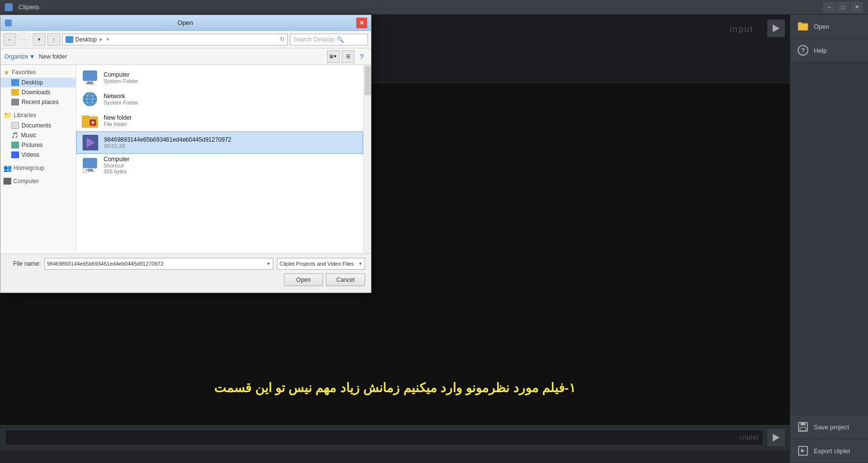 Image resolution: width=868 pixels, height=463 pixels. I want to click on recent-places-label: Recent places, so click(40, 102).